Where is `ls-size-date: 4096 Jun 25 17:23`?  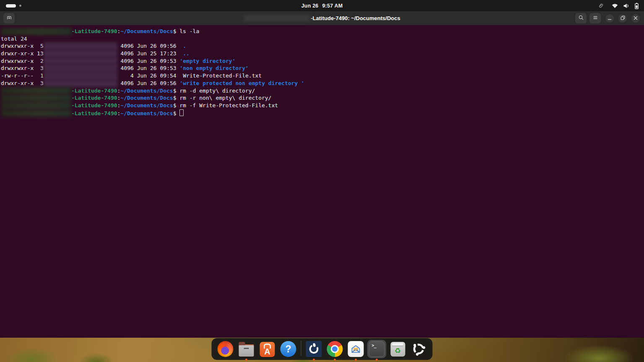 ls-size-date: 4096 Jun 25 17:23 is located at coordinates (147, 54).